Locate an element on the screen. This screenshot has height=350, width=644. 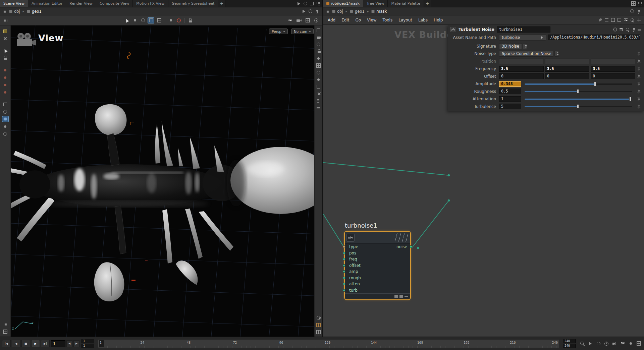
asset-path-field: /Applications/Houdini/Houdini20.5.633/Fr… is located at coordinates (594, 38).